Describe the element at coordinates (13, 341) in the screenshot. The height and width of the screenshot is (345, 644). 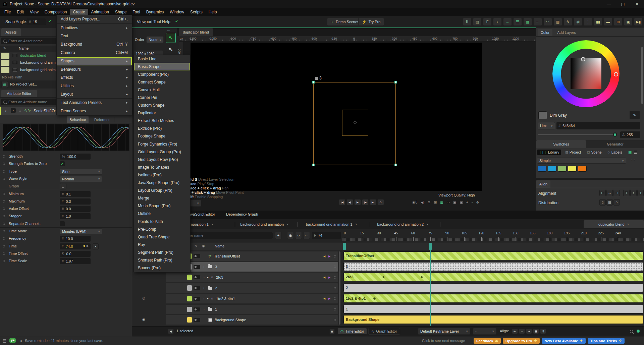
I see `message-count-badge: 9+` at that location.